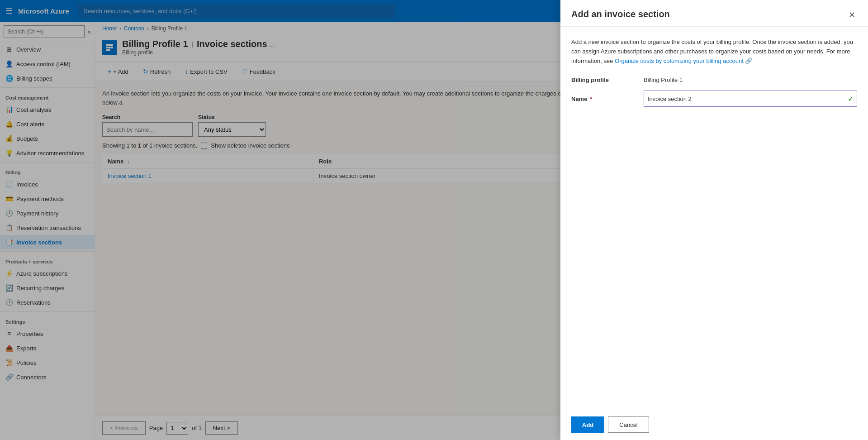  Describe the element at coordinates (714, 99) in the screenshot. I see `name-field: Name * ✓` at that location.